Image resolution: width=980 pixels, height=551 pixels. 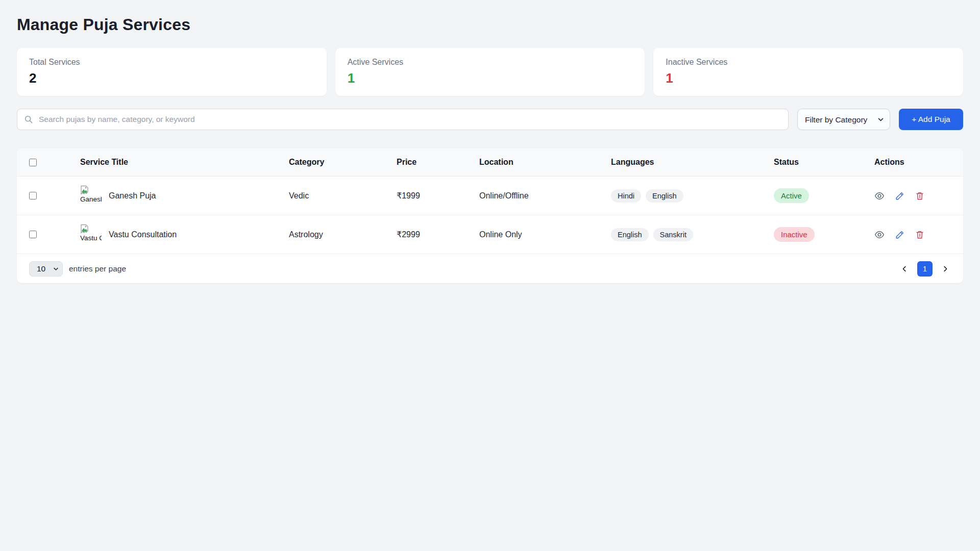 What do you see at coordinates (545, 235) in the screenshot?
I see `location-cell: Online Only` at bounding box center [545, 235].